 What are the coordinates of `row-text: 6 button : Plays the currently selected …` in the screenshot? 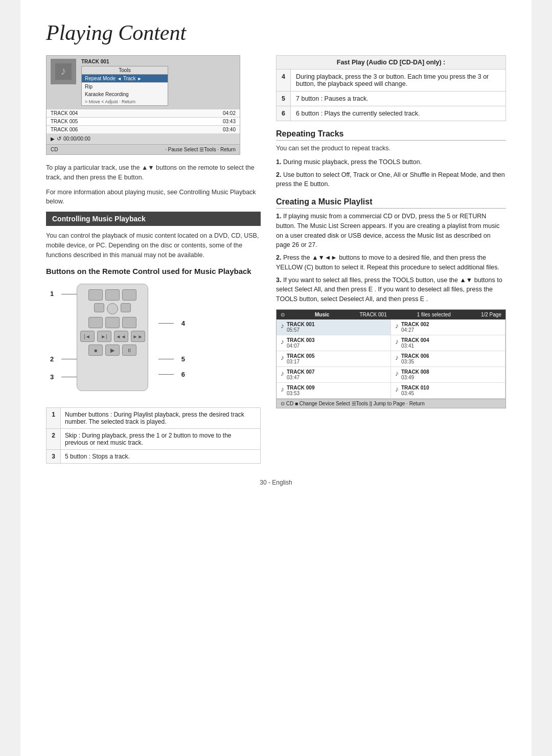 It's located at (399, 113).